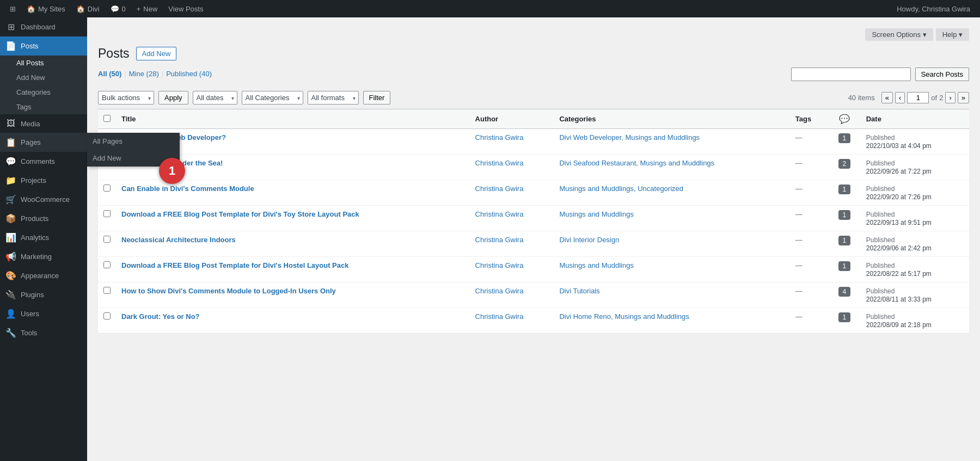 This screenshot has height=461, width=980. I want to click on pages-dropdown-all-pages: All Pages, so click(133, 142).